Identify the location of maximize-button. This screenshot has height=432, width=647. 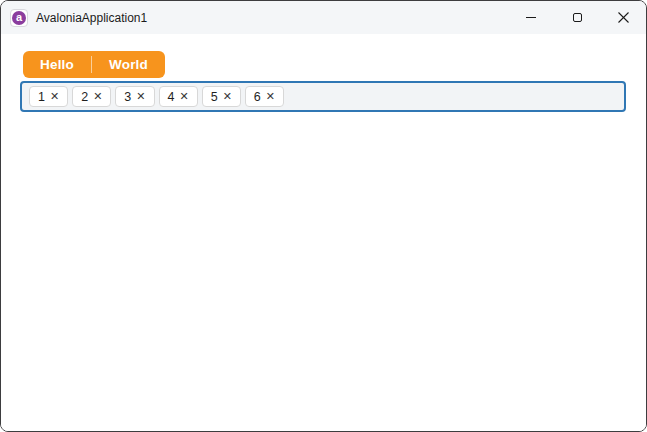
(577, 18).